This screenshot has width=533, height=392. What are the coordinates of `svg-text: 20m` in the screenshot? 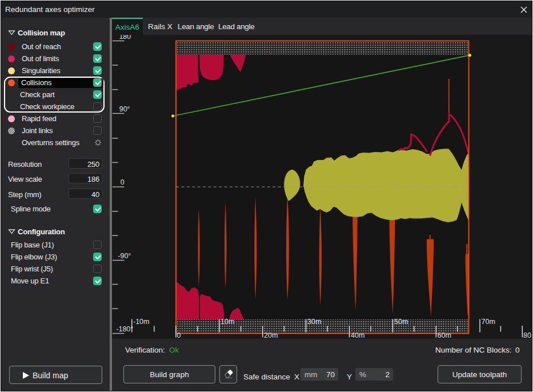 It's located at (271, 335).